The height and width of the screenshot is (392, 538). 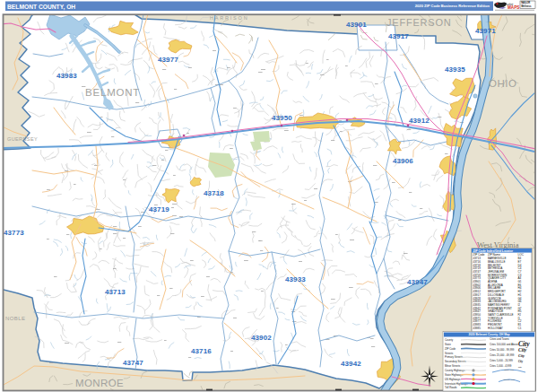 What do you see at coordinates (489, 335) in the screenshot?
I see `svg-text: 2020 Belmont County, OH Map` at bounding box center [489, 335].